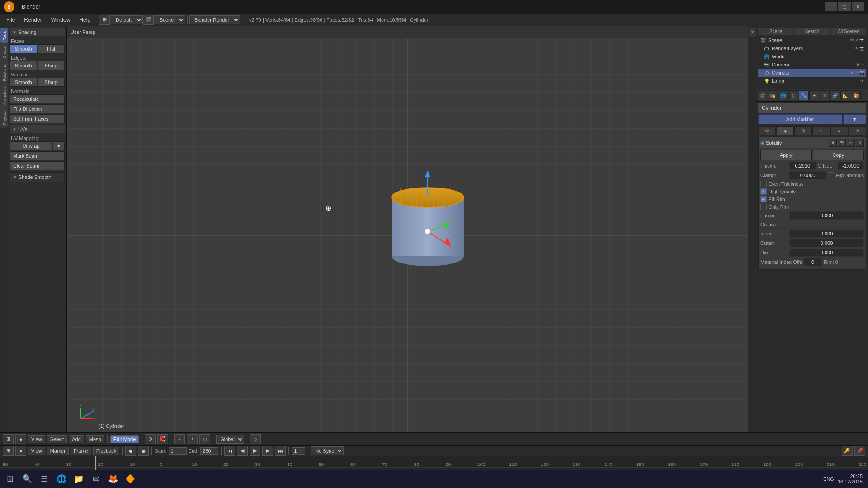 The height and width of the screenshot is (488, 868). Describe the element at coordinates (812, 81) in the screenshot. I see `outliner-lamp: 💡 Lamp 👁` at that location.